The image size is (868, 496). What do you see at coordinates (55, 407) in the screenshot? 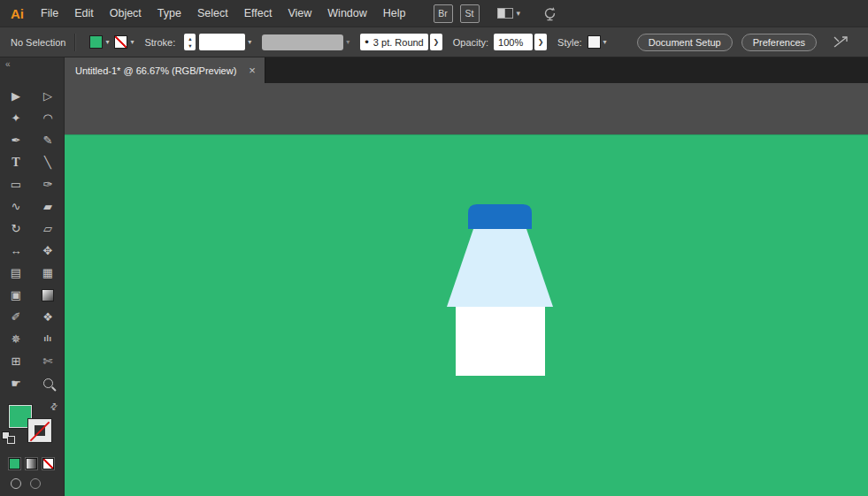
I see `swap-fill-stroke-icon: ⇄` at bounding box center [55, 407].